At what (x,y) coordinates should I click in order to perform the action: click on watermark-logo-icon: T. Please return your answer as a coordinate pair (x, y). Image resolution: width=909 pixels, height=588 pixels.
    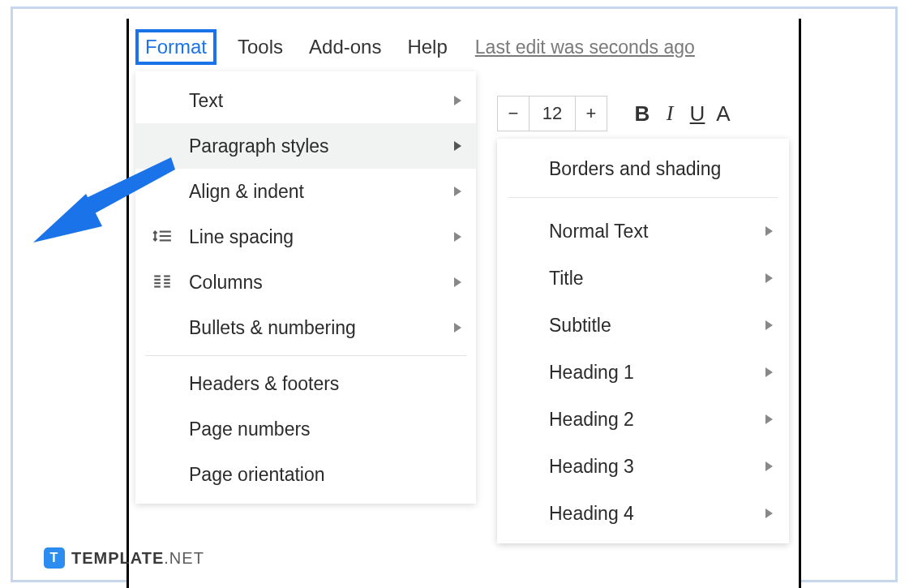
    Looking at the image, I should click on (54, 558).